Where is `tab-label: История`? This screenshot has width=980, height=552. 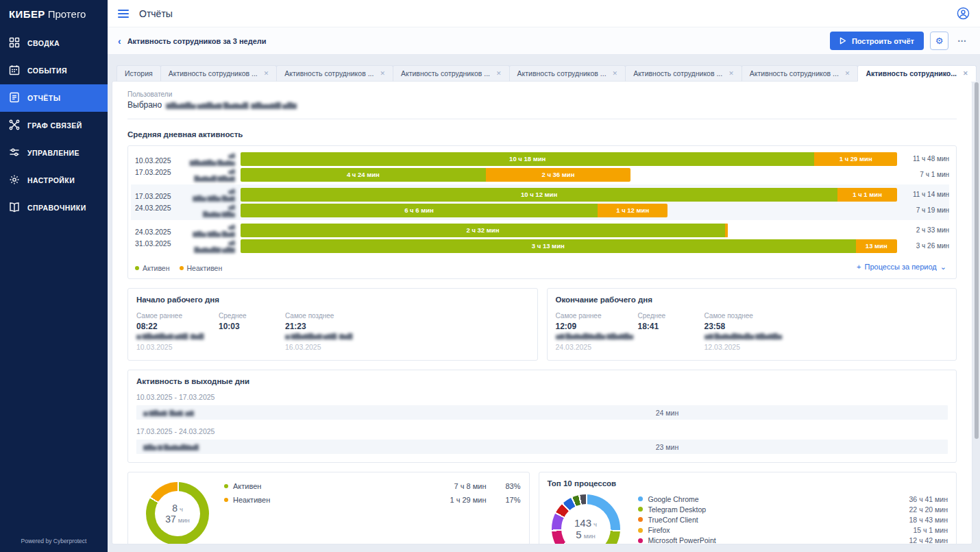 tab-label: История is located at coordinates (138, 73).